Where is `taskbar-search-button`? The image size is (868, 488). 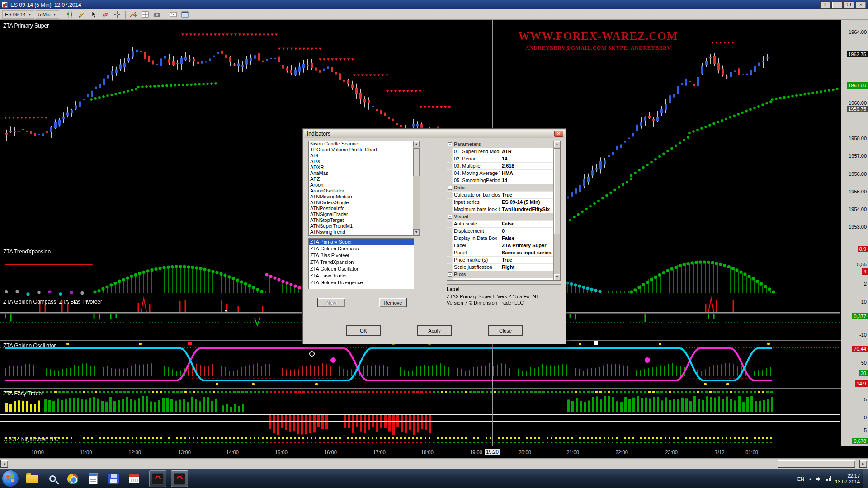
taskbar-search-button is located at coordinates (52, 479).